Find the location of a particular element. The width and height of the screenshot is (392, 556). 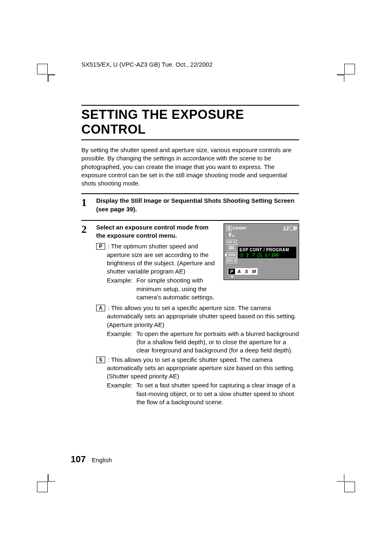

lcd-wb-mode: AWB is located at coordinates (232, 255).